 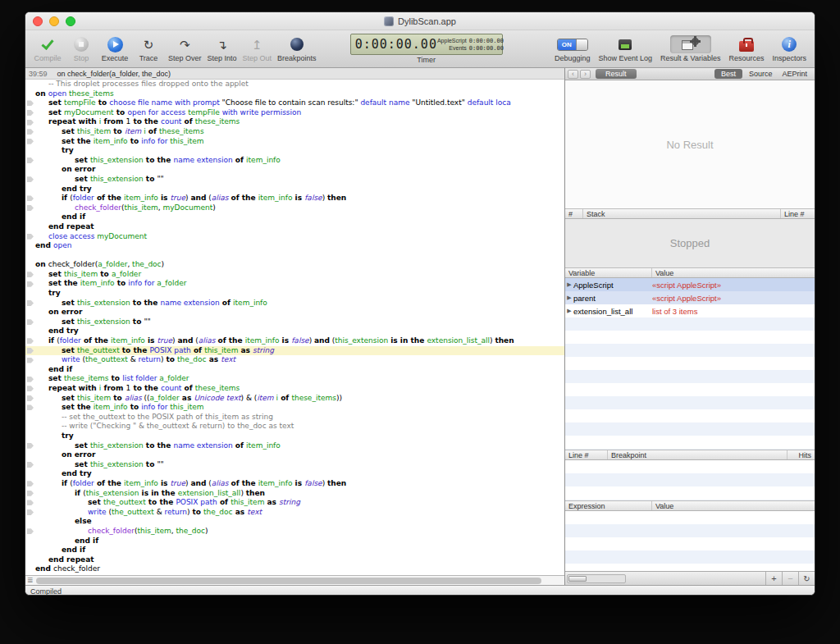 What do you see at coordinates (295, 418) in the screenshot?
I see `code-line: -- set the_outtext to the POSIX path of …` at bounding box center [295, 418].